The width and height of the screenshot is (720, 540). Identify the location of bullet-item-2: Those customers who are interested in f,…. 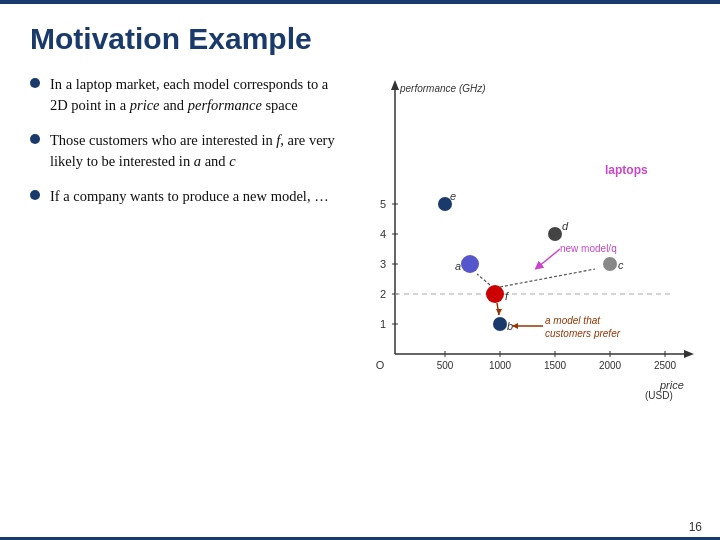
(185, 151).